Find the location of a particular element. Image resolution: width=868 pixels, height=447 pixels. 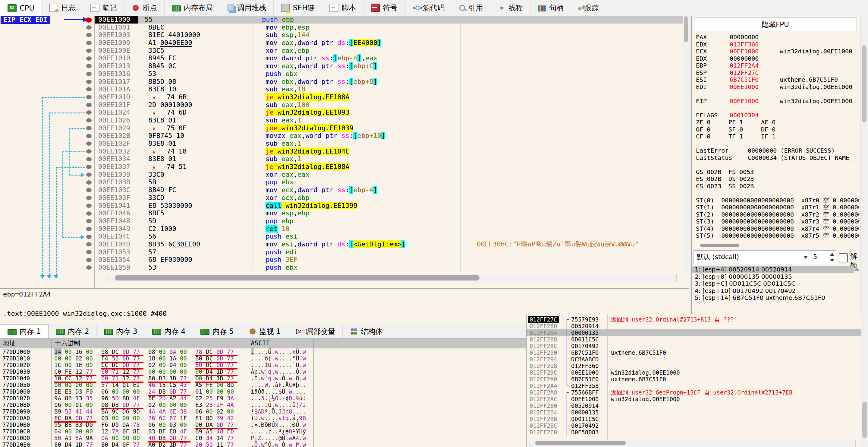

disasm-address: 00EE1013 is located at coordinates (118, 66).